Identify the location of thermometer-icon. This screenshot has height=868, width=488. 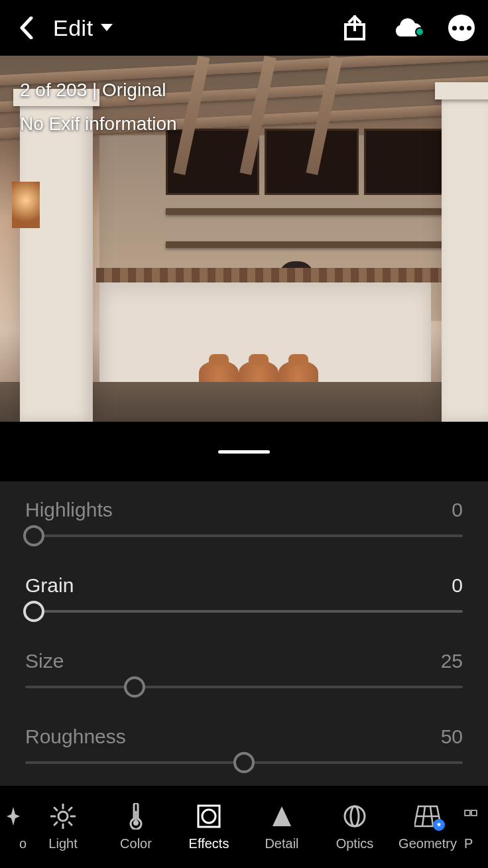
(136, 816).